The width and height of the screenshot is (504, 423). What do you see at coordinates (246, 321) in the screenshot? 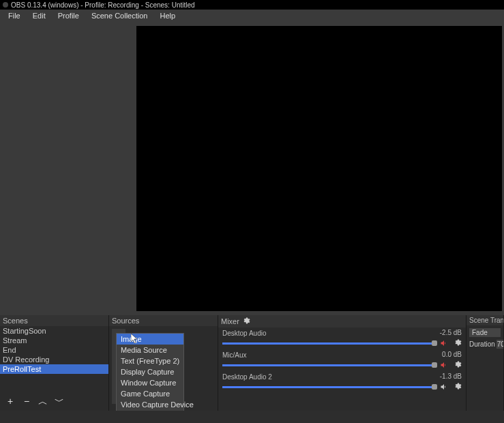
I see `mixer-settings-icon` at bounding box center [246, 321].